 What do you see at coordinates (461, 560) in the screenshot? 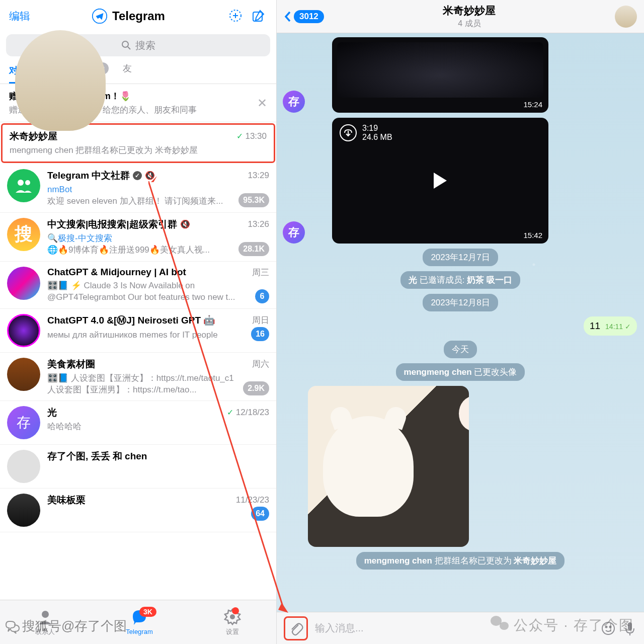
I see `service-message: mengmeng chen 把群组名称已更改为 米奇妙妙屋` at bounding box center [461, 560].